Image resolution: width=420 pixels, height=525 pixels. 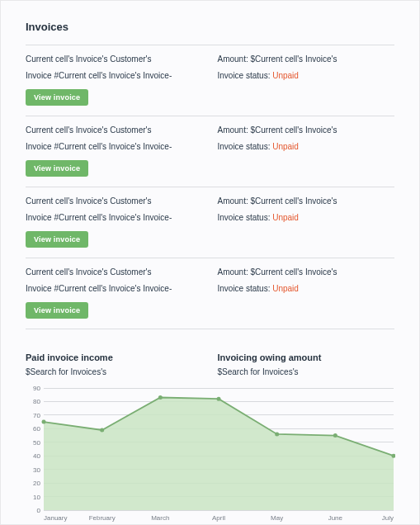 What do you see at coordinates (36, 429) in the screenshot?
I see `chart-y-tick: 60` at bounding box center [36, 429].